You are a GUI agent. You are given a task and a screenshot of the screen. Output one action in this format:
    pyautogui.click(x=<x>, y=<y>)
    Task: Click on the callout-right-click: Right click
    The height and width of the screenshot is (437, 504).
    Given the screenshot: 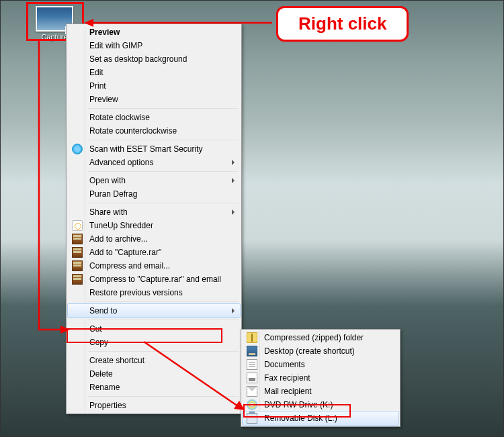 What is the action you would take?
    pyautogui.click(x=343, y=24)
    